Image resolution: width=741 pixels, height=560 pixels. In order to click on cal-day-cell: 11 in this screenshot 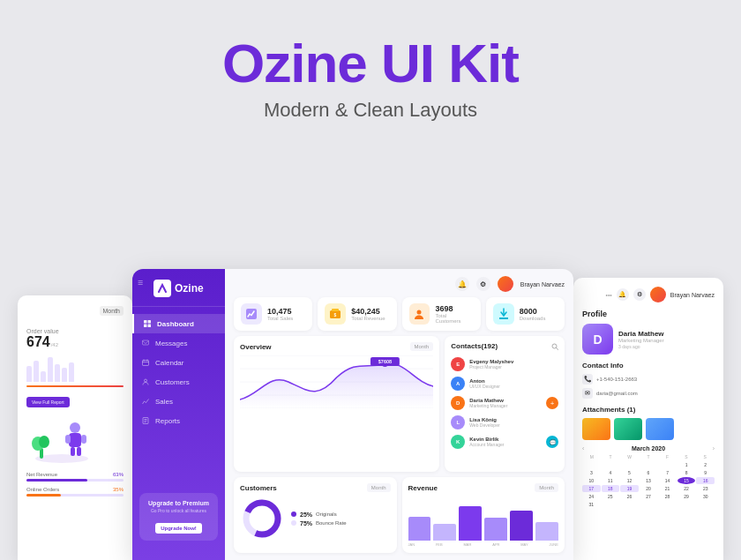, I will do `click(610, 481)`.